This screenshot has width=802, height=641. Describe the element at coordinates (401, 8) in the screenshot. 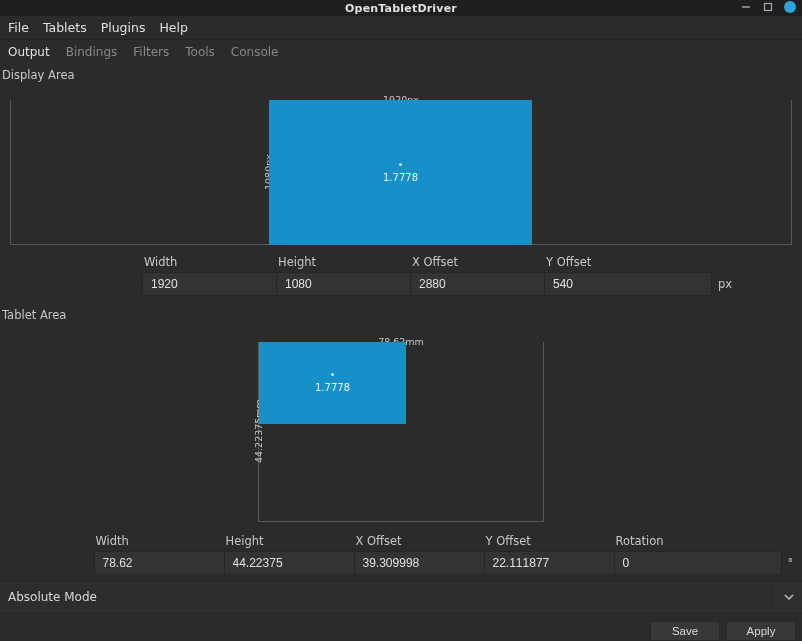

I see `titlebar: OpenTabletDriver` at that location.